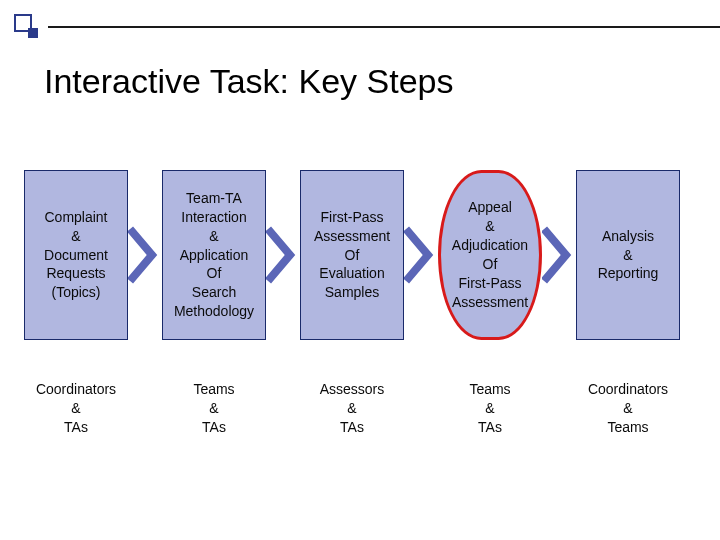  I want to click on step-box-text: First-Pass Assessment Of Evaluation Samp…, so click(352, 255).